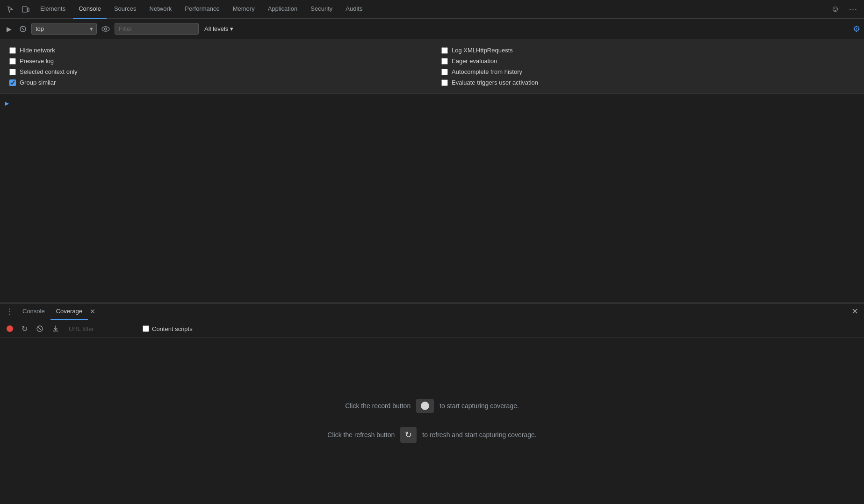 This screenshot has width=864, height=504. Describe the element at coordinates (93, 311) in the screenshot. I see `coverage-tab-close-btn: ✕` at that location.